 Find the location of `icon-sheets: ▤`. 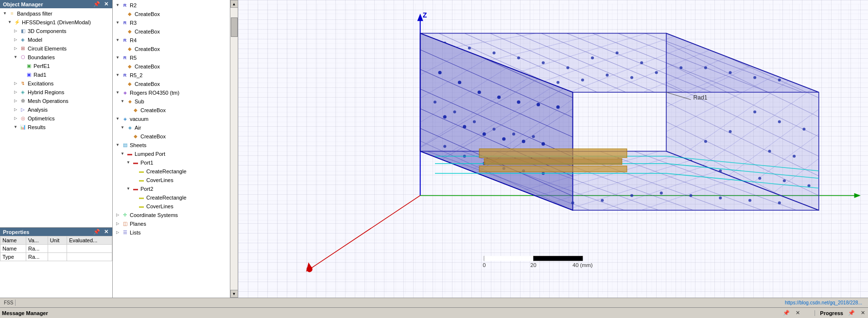

icon-sheets: ▤ is located at coordinates (125, 145).